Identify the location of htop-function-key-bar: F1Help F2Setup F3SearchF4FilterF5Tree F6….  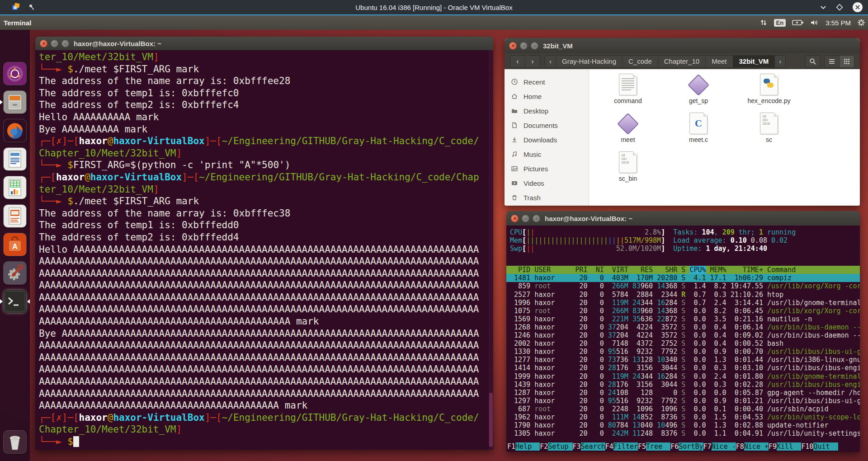
(683, 447).